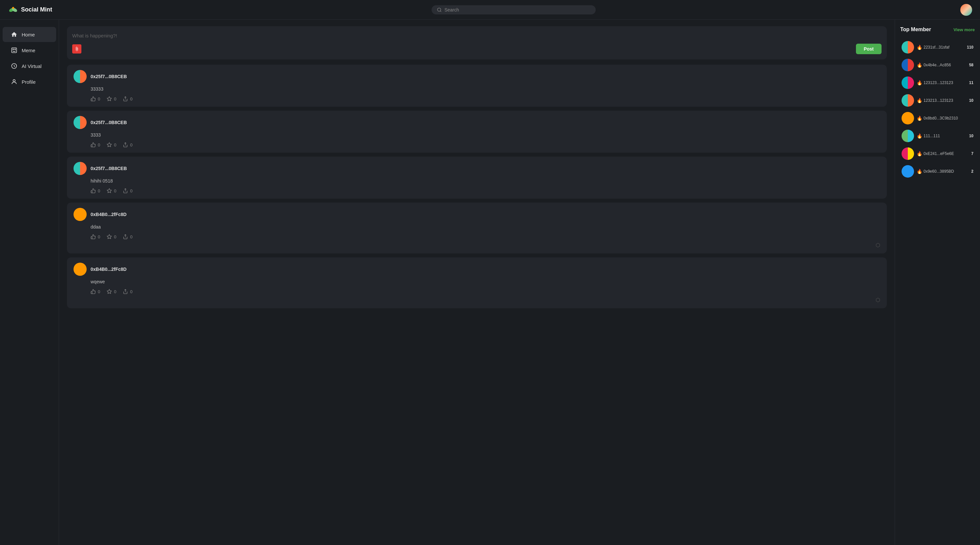 The height and width of the screenshot is (545, 980). I want to click on post-button: Post, so click(869, 49).